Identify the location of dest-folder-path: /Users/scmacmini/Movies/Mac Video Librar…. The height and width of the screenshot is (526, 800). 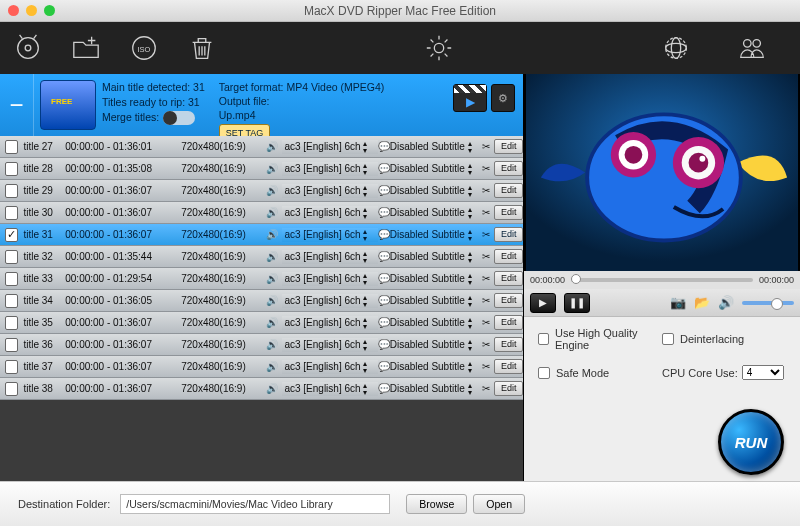
(255, 504).